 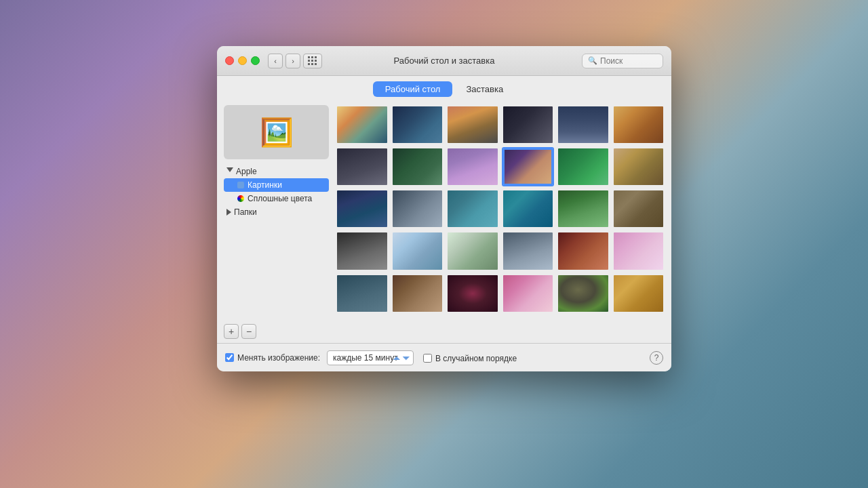 What do you see at coordinates (476, 359) in the screenshot?
I see `random-order-label: В случайном порядке` at bounding box center [476, 359].